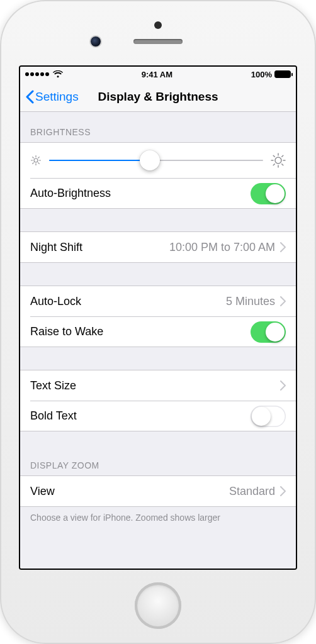 The height and width of the screenshot is (644, 316). What do you see at coordinates (158, 491) in the screenshot?
I see `view-row: View Standard` at bounding box center [158, 491].